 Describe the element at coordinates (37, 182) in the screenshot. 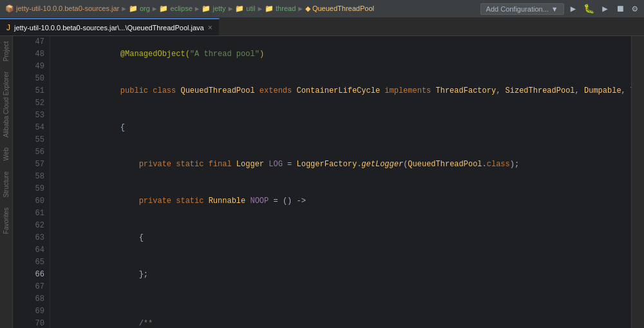

I see `line-numbers: 47 48 49 50 51 52 53 54 55 56 57 58 59 6…` at that location.